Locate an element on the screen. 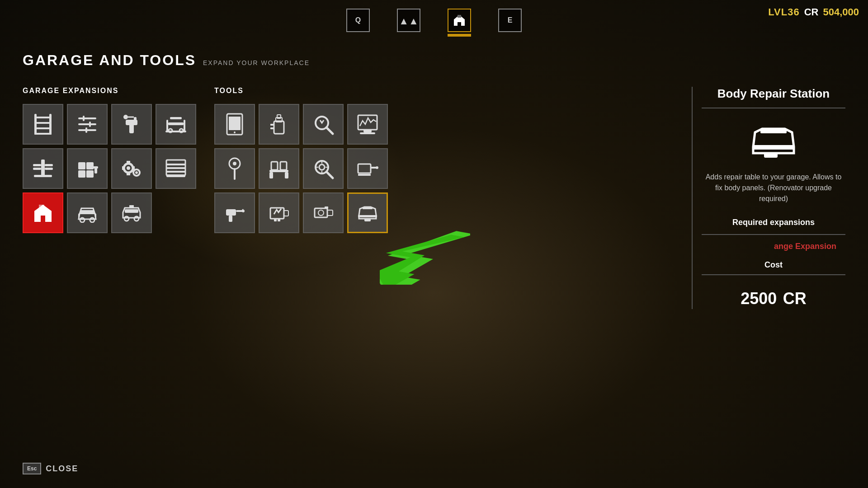 The height and width of the screenshot is (488, 868). esc-key: Esc is located at coordinates (32, 469).